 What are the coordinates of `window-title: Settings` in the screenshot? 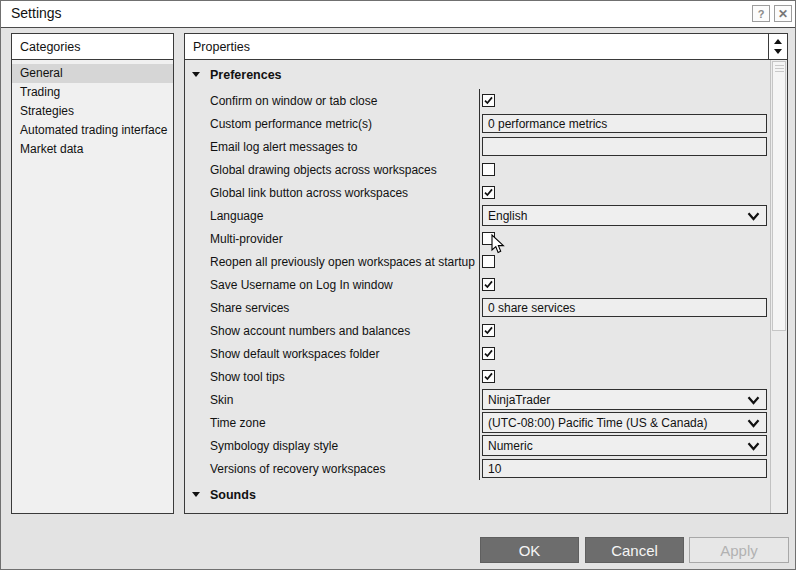 It's located at (36, 13).